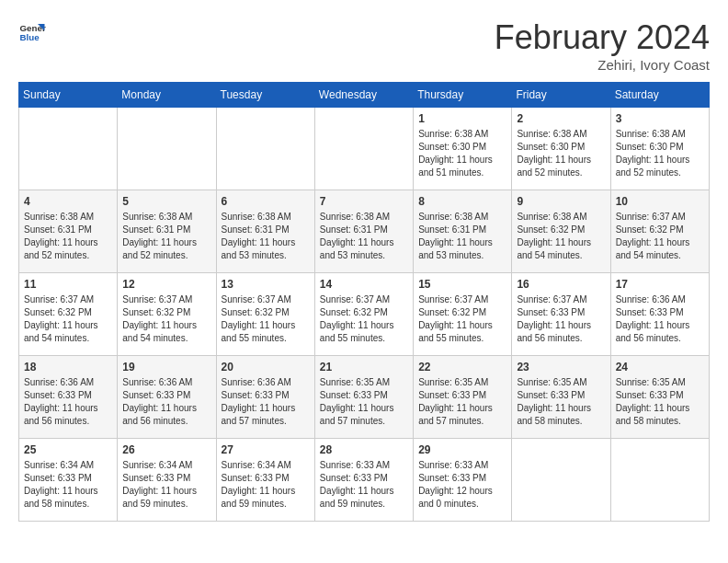 This screenshot has width=728, height=563. Describe the element at coordinates (463, 149) in the screenshot. I see `calendar-cell: 1Sunrise: 6:38 AM Sunset: 6:30 PM Daylig…` at that location.